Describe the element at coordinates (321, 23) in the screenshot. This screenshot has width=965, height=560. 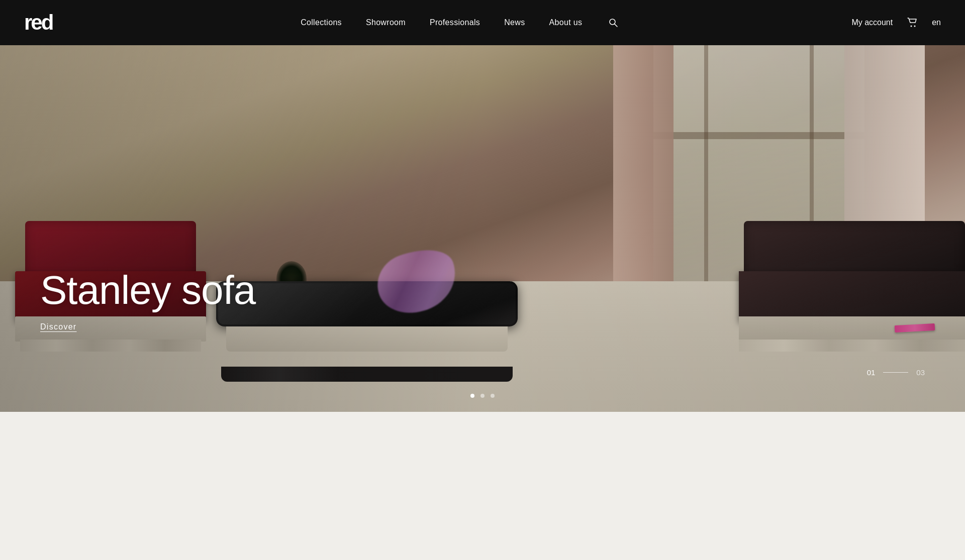
I see `nav-collections: Collections` at that location.